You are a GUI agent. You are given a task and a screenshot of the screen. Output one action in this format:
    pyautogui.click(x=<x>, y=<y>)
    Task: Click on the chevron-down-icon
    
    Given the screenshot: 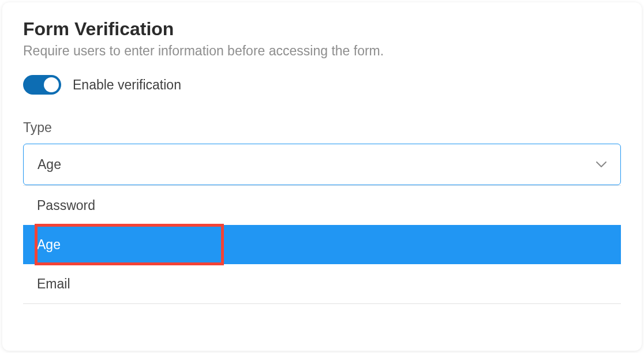 What is the action you would take?
    pyautogui.click(x=601, y=164)
    